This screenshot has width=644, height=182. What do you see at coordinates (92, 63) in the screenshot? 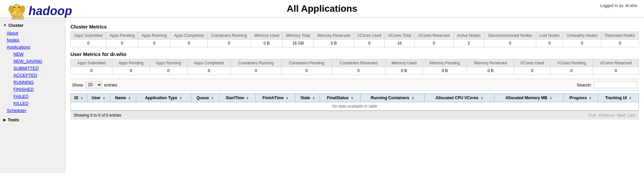
I see `user-metric-col-header: Apps Submitted` at bounding box center [92, 63].